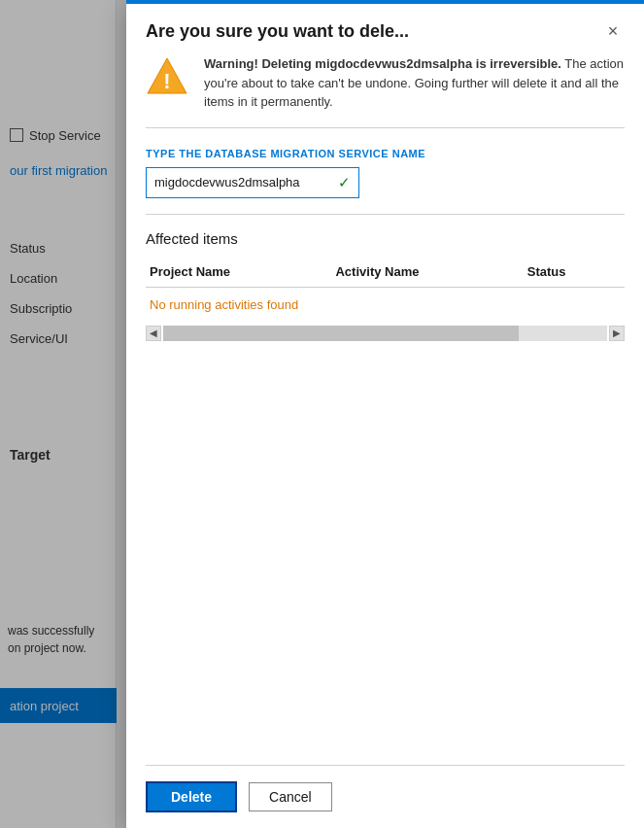  I want to click on no-activities-cell: No running activities found, so click(385, 304).